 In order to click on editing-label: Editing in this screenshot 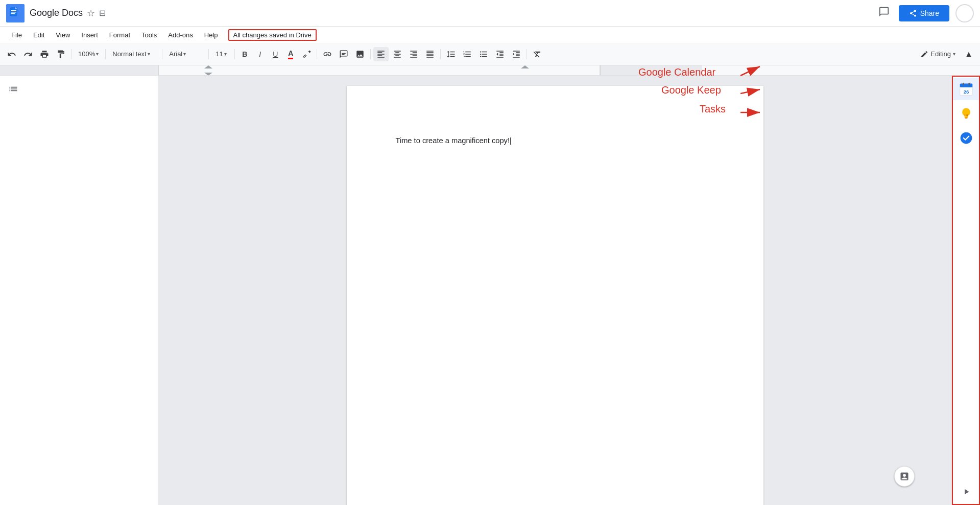, I will do `click(941, 54)`.